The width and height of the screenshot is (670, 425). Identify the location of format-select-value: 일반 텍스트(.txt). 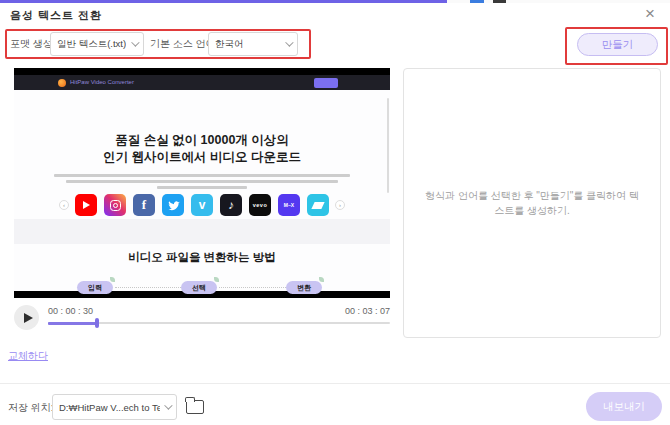
(92, 44).